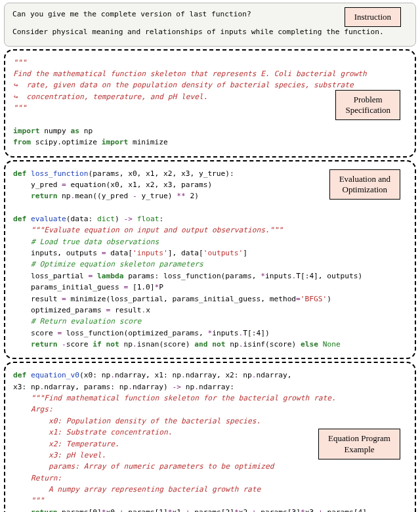 The image size is (420, 512). Describe the element at coordinates (161, 173) in the screenshot. I see `txt: (params, x0, x1, x2, x3, y_true):` at that location.